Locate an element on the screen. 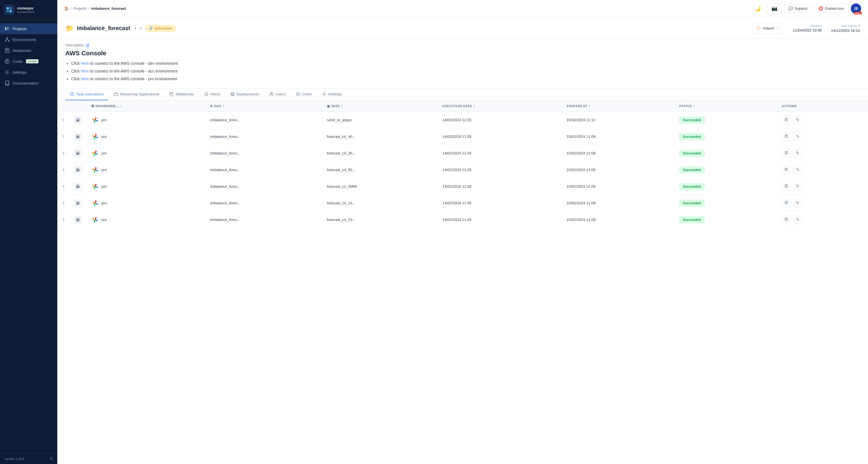 The image size is (868, 464). edit-icon is located at coordinates (88, 45).